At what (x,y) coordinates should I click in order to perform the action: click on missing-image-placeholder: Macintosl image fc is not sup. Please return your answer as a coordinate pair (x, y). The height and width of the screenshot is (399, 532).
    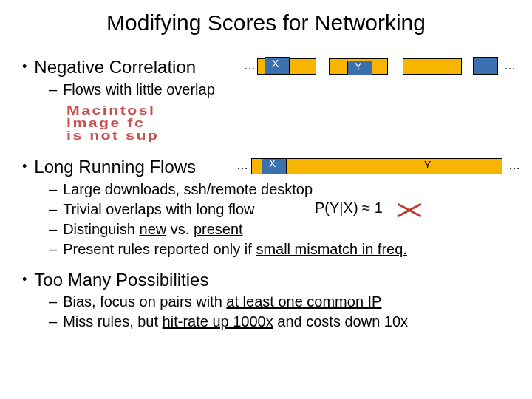
    Looking at the image, I should click on (117, 126).